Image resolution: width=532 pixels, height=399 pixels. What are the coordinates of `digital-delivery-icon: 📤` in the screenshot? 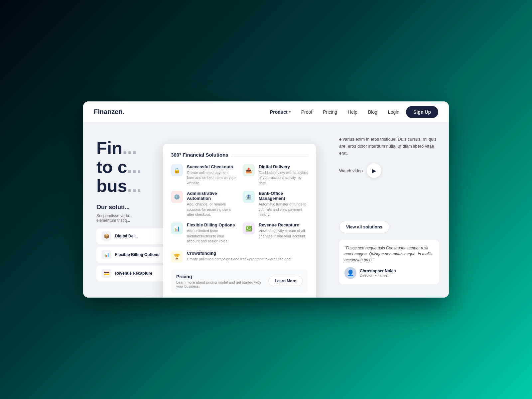 It's located at (249, 170).